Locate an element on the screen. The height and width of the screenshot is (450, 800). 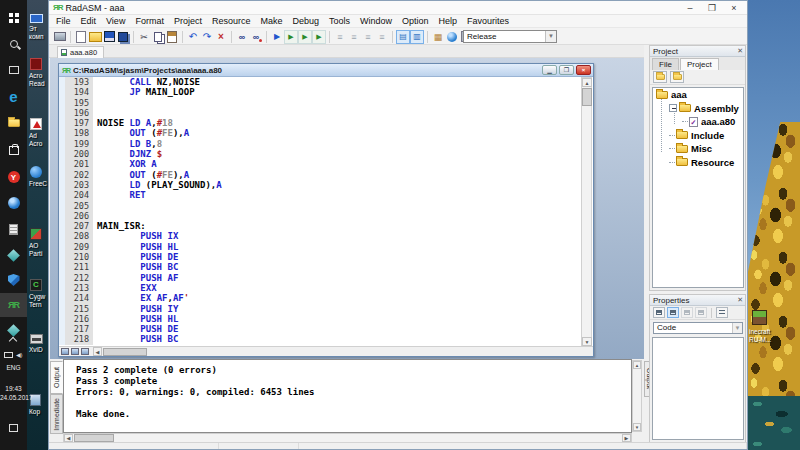
task-view-icon is located at coordinates (14, 70).